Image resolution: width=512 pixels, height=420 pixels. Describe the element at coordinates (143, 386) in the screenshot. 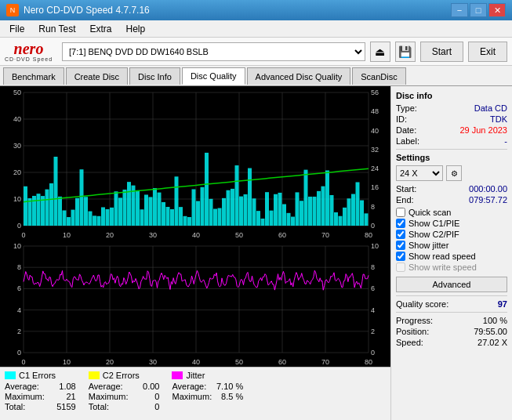

I see `c2-avg-value: 0.00` at that location.